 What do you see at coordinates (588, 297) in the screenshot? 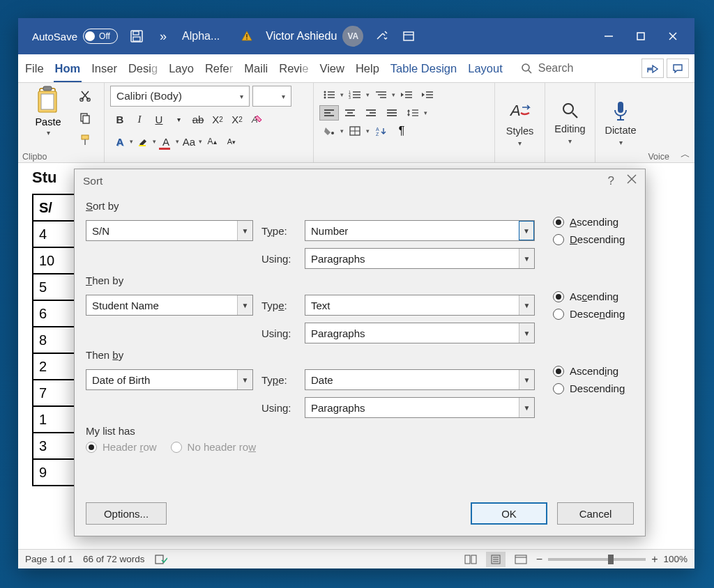
I see `then-by-ascending-radio: Ascending` at bounding box center [588, 297].